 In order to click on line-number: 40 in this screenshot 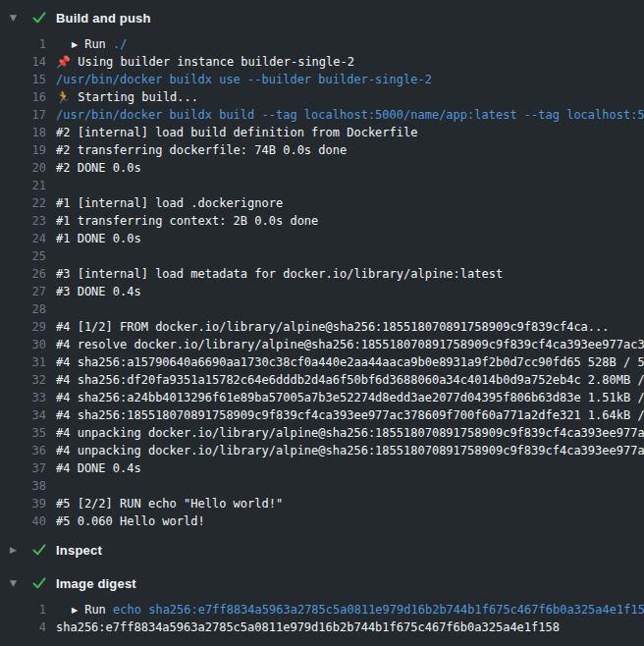, I will do `click(24, 521)`.